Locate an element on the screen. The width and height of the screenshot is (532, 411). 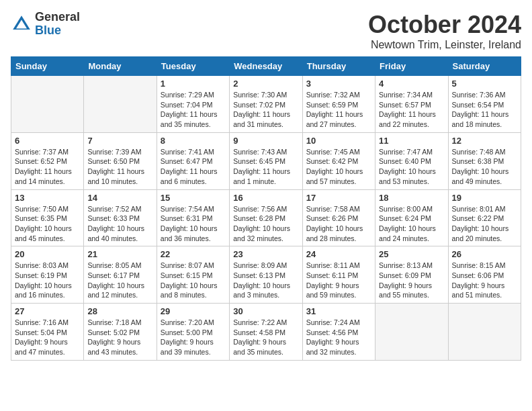
weekday-header-monday: Monday is located at coordinates (120, 66).